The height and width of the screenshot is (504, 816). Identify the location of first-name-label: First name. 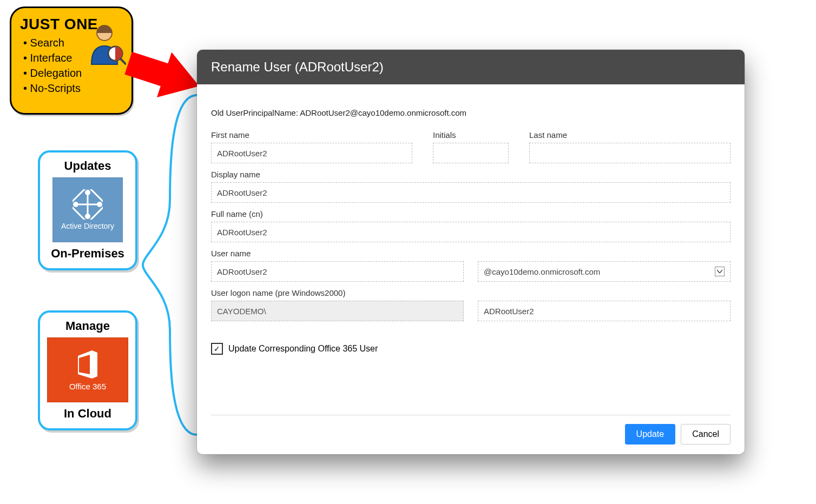
(312, 135).